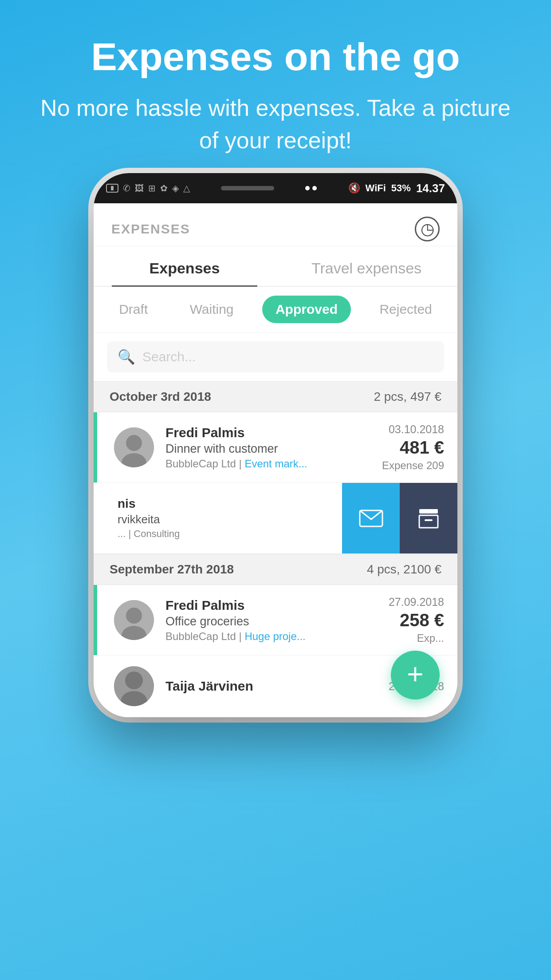 Image resolution: width=551 pixels, height=980 pixels. I want to click on expense-info-3: Fredi Palmis Office groceries BubbleCap …, so click(277, 620).